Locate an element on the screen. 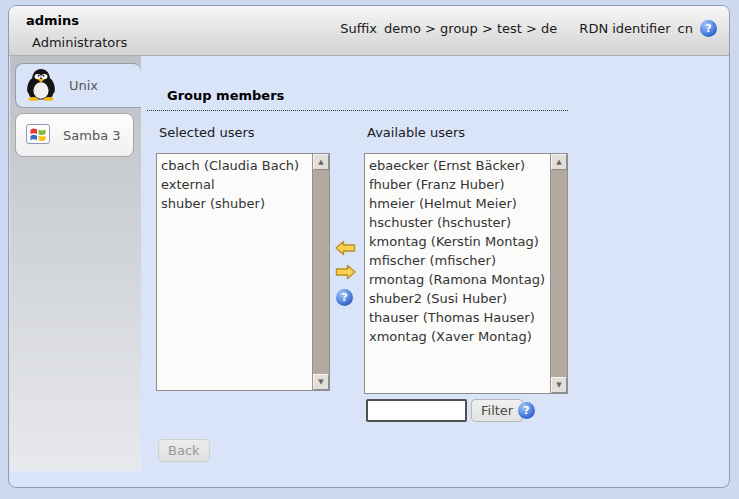 Image resolution: width=739 pixels, height=499 pixels. page-title: admins is located at coordinates (52, 20).